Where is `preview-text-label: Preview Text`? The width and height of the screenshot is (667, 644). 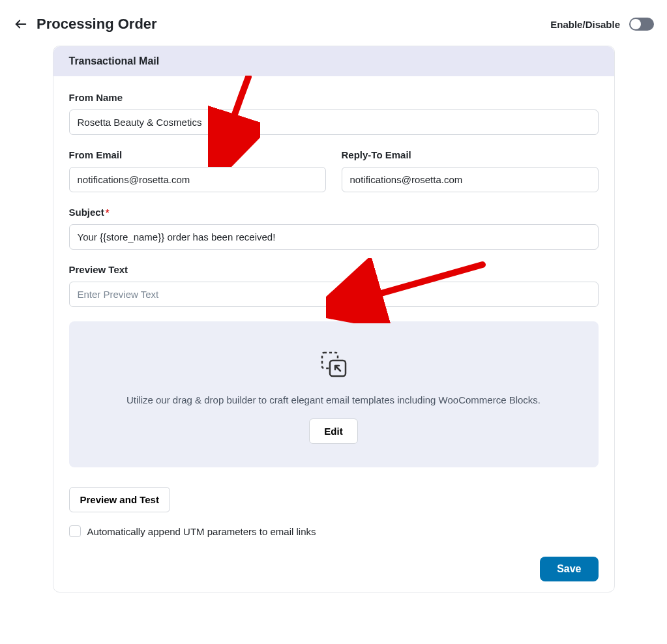 preview-text-label: Preview Text is located at coordinates (334, 270).